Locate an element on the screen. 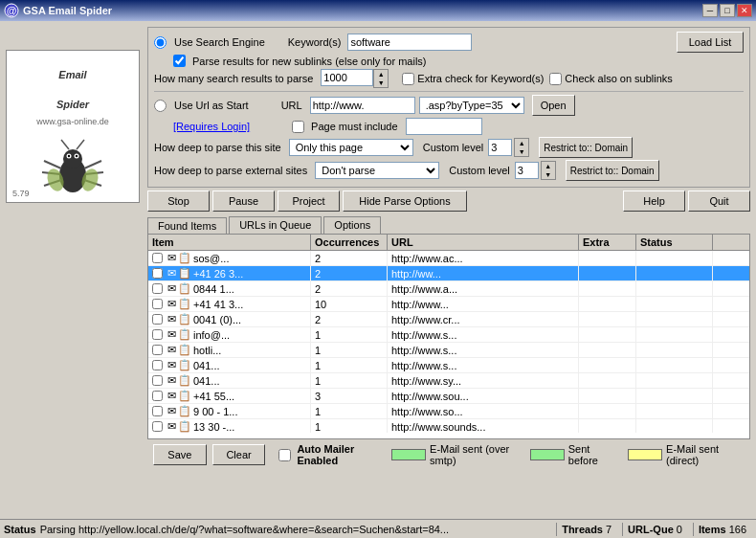 The height and width of the screenshot is (538, 756). table-row: ✉ 📋 info@... 1 http://www.s... is located at coordinates (449, 335).